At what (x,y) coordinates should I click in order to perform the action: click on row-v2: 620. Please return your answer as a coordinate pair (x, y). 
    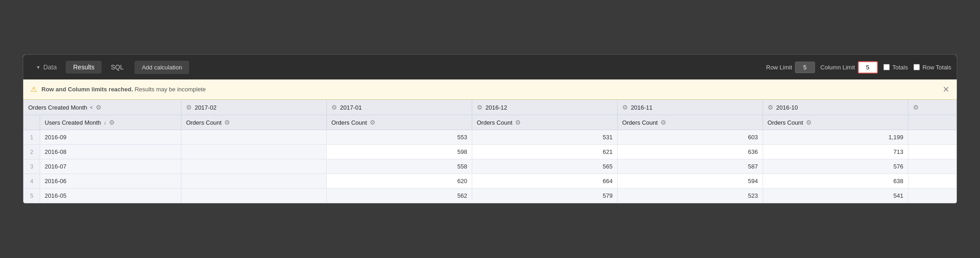
    Looking at the image, I should click on (399, 181).